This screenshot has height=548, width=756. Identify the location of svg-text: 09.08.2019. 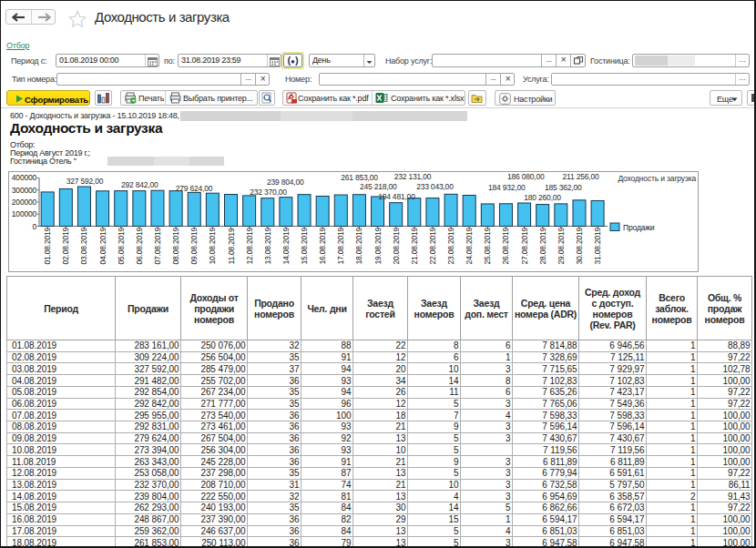
(194, 246).